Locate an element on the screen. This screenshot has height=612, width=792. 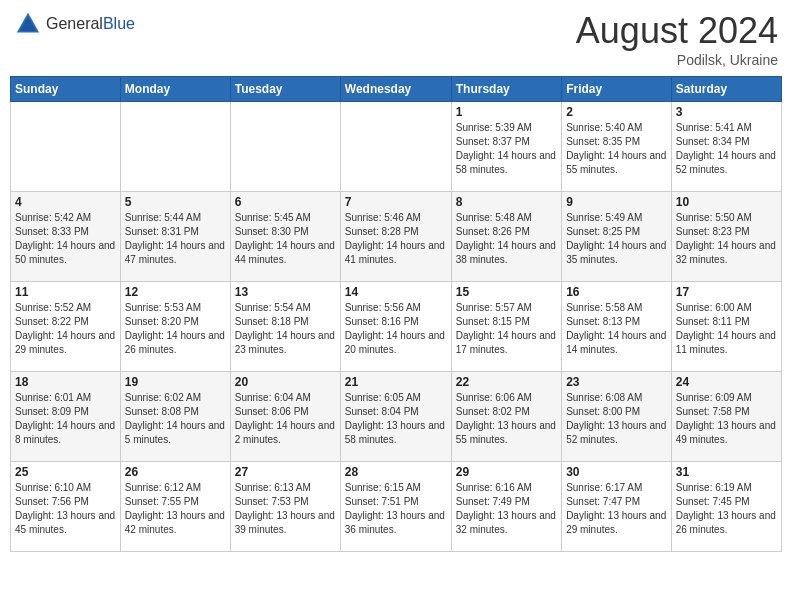
calendar-cell: 22Sunrise: 6:06 AMSunset: 8:02 PMDayligh… is located at coordinates (506, 417).